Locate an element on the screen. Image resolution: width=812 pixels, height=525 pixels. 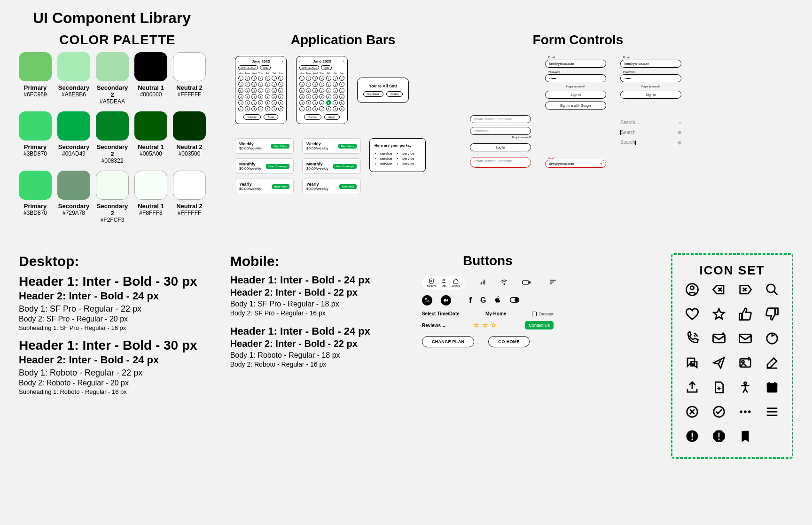
chevron-left-icon: ‹ is located at coordinates (239, 61).